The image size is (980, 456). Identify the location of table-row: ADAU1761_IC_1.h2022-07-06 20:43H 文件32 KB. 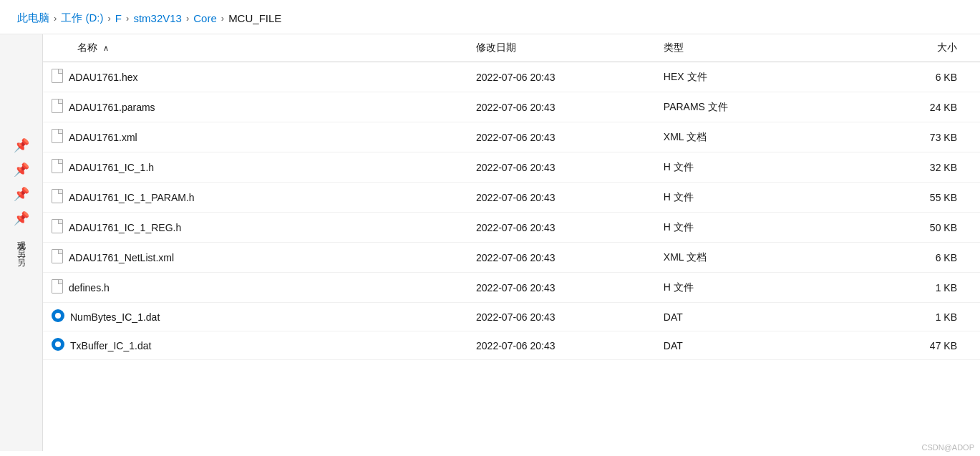
(511, 168).